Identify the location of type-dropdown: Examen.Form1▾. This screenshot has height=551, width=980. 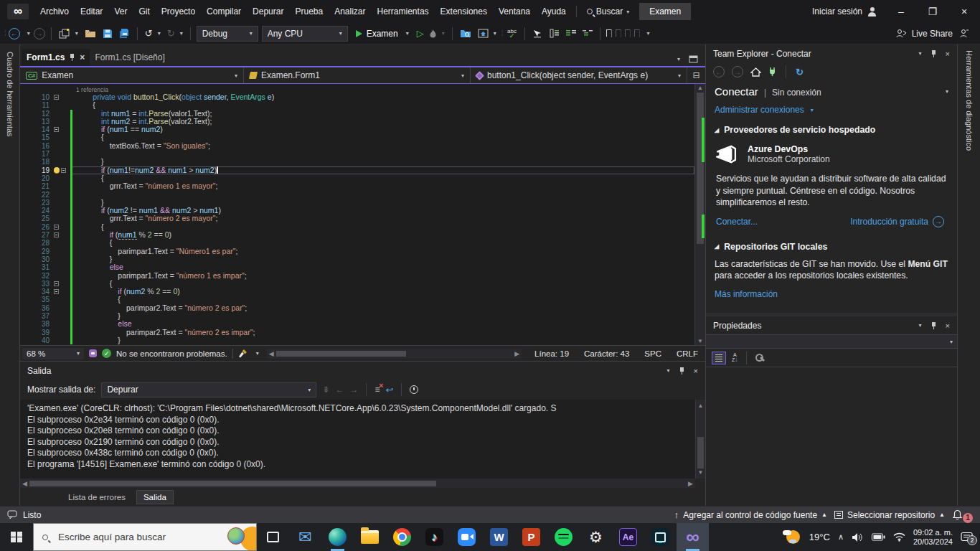
(357, 75).